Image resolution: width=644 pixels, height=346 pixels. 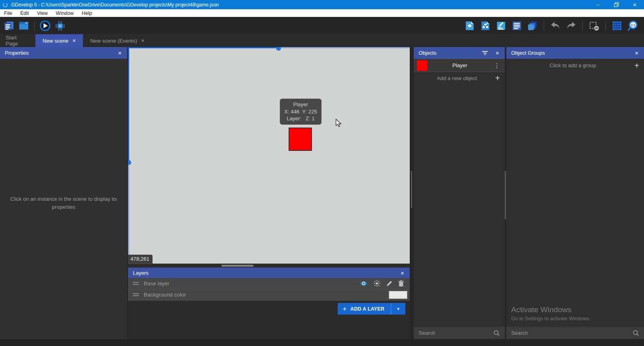 I want to click on canvas-vscroll-handle, so click(x=130, y=163).